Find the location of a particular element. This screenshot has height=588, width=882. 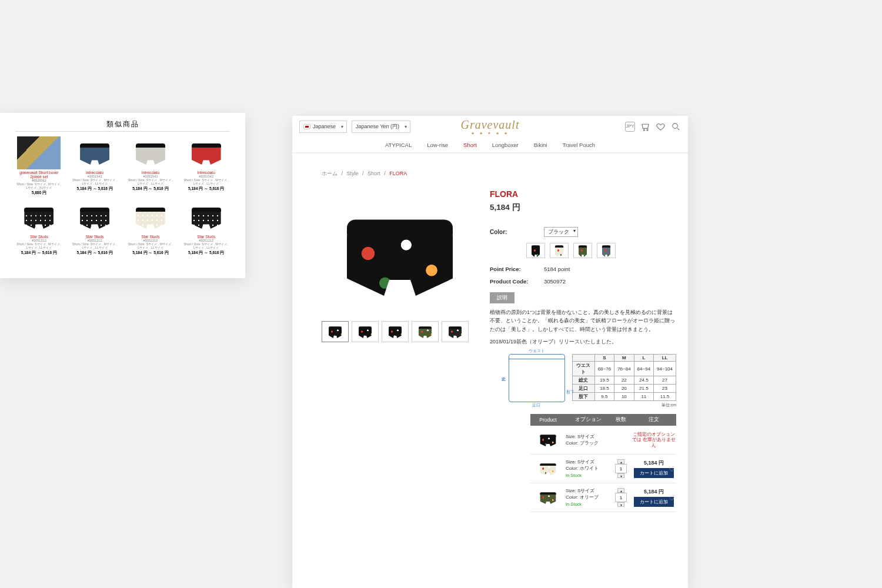

nav-short: Short is located at coordinates (470, 145).